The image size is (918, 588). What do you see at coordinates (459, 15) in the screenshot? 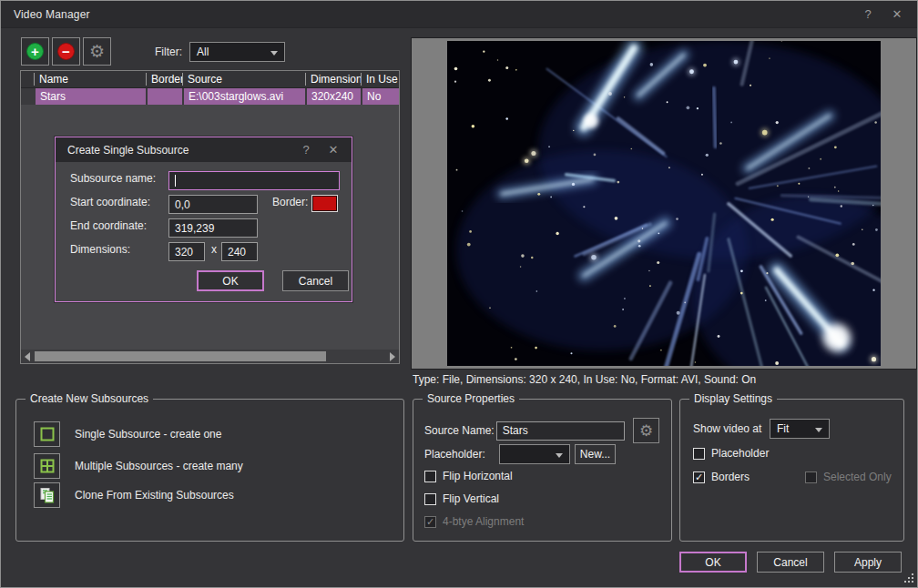
I see `title-bar: Video Manager ? ✕` at bounding box center [459, 15].